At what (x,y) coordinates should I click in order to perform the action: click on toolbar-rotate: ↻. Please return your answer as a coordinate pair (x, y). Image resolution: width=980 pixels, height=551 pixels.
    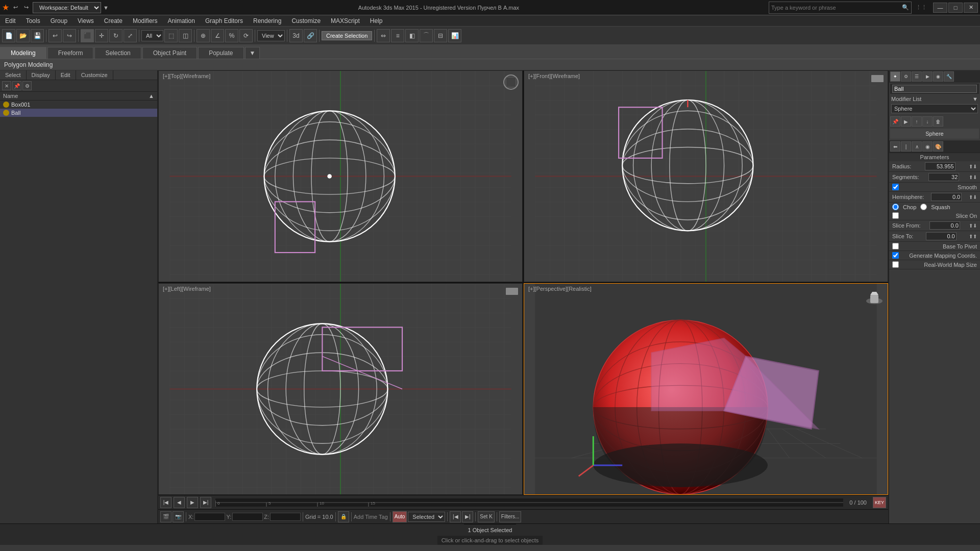
    Looking at the image, I should click on (116, 36).